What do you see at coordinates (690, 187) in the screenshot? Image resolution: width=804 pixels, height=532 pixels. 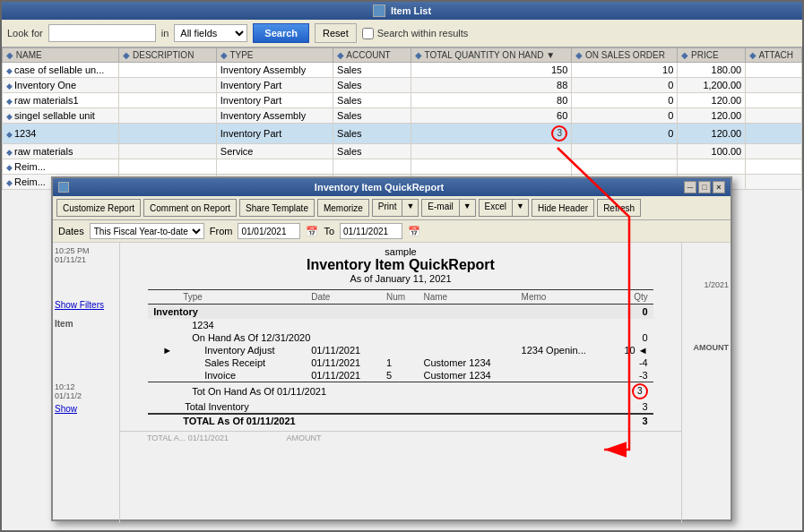 I see `minimize-button: ─` at bounding box center [690, 187].